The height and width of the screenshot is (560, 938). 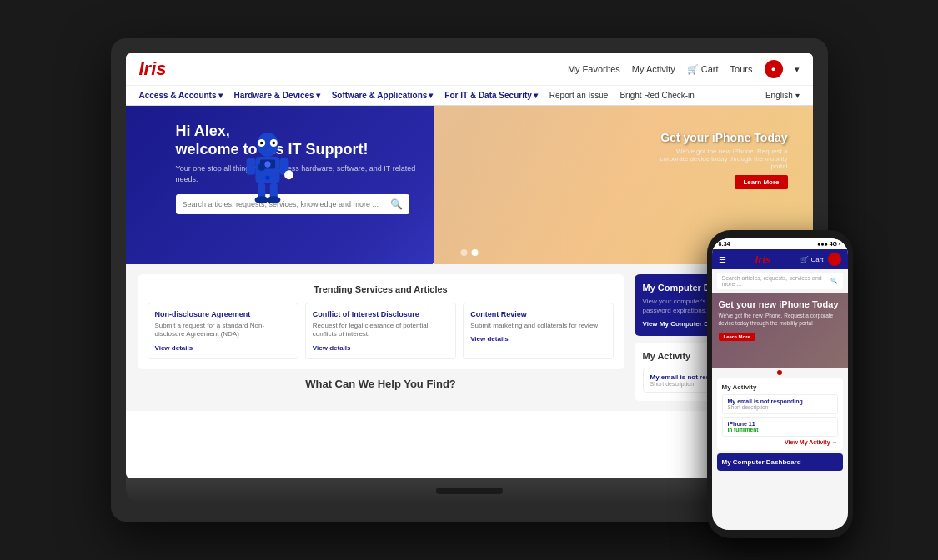 What do you see at coordinates (774, 69) in the screenshot?
I see `avatar-image: ●` at bounding box center [774, 69].